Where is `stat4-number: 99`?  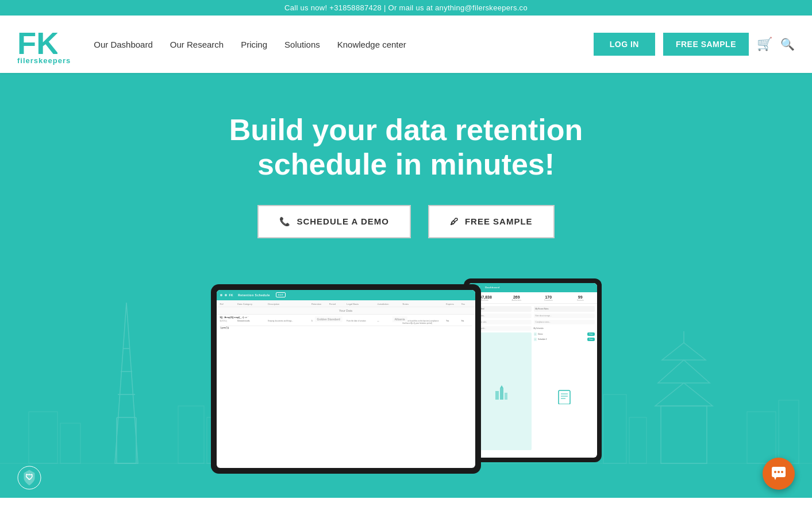
stat4-number: 99 is located at coordinates (580, 297).